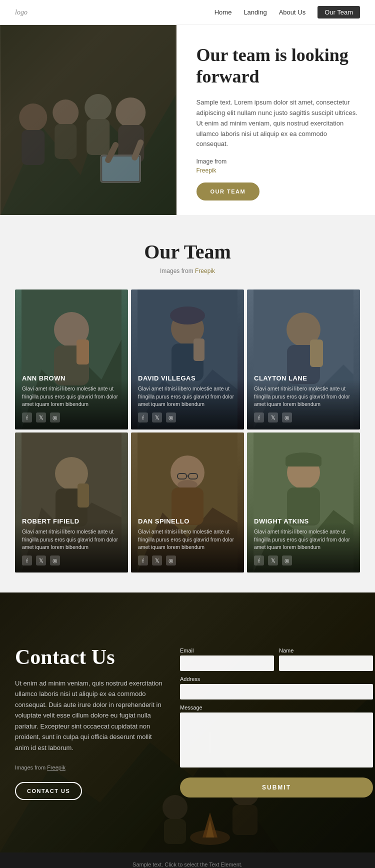 This screenshot has height=868, width=375. Describe the element at coordinates (157, 418) in the screenshot. I see `twitter-icon-2: 𝕏` at that location.